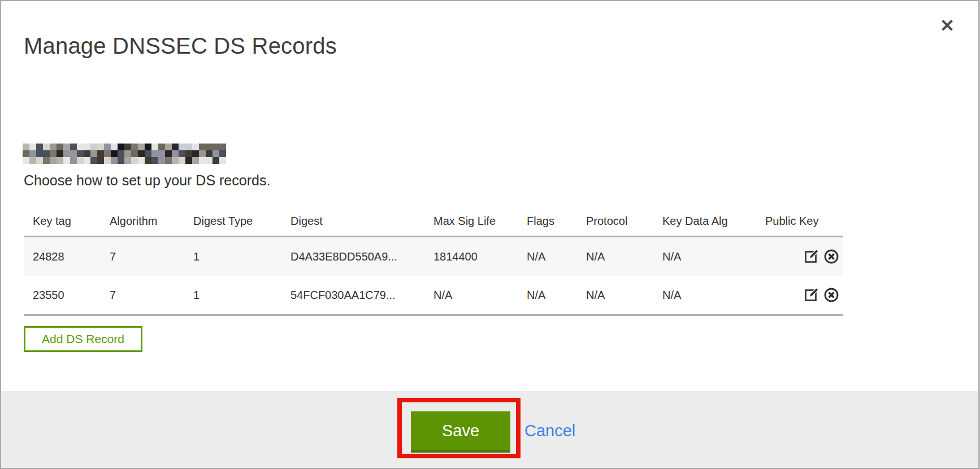 This screenshot has height=469, width=980. Describe the element at coordinates (180, 46) in the screenshot. I see `page-title: Manage DNSSEC DS Records` at that location.